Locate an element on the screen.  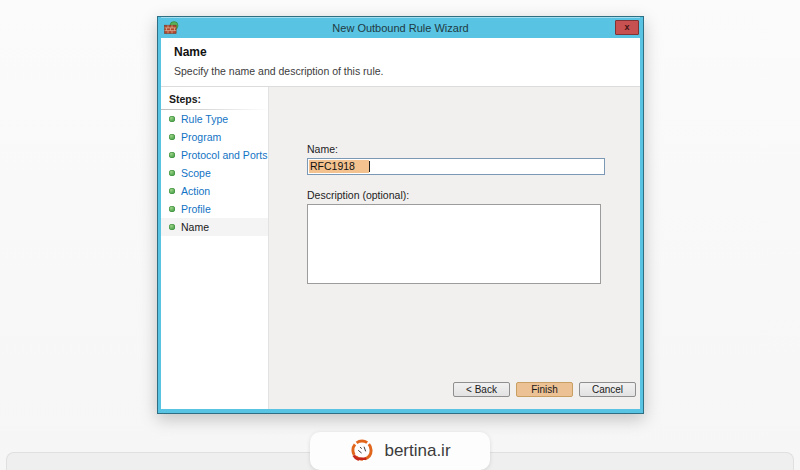
steps-panel: Steps: Rule Type Program Protocol and Po… is located at coordinates (215, 248).